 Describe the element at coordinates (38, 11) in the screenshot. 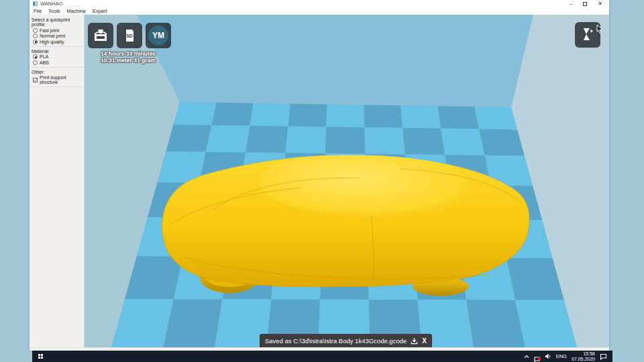

I see `menu-file: File` at that location.